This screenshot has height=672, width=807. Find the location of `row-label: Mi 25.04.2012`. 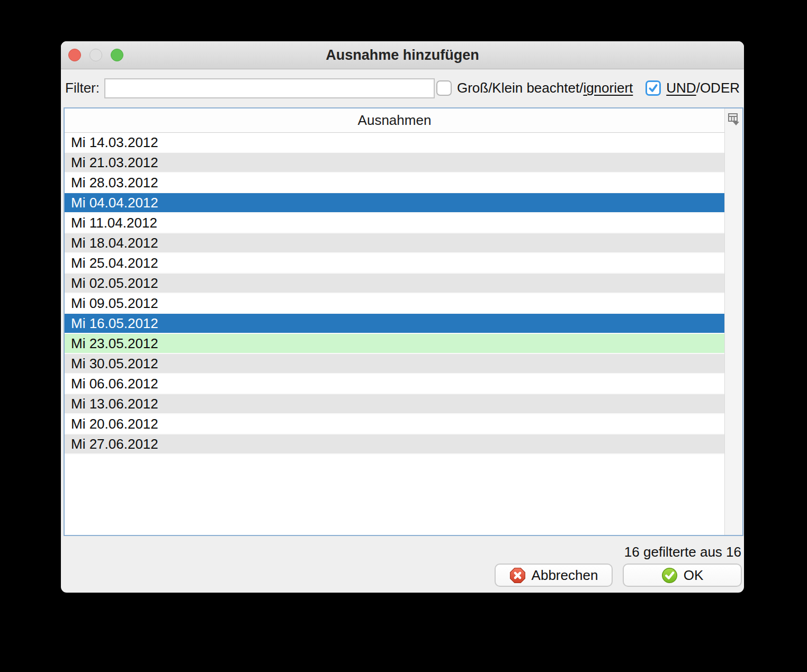

row-label: Mi 25.04.2012 is located at coordinates (114, 264).